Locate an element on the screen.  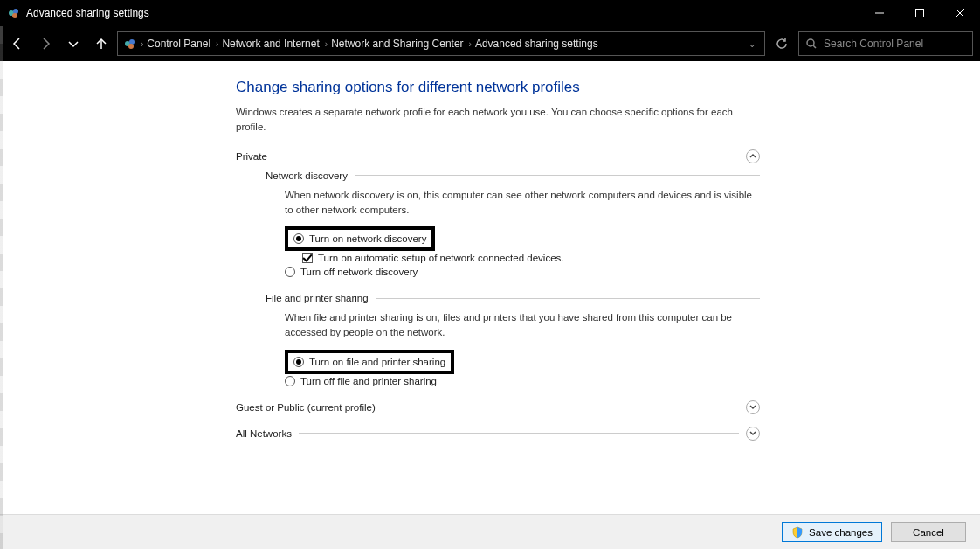
guest-public-label: Guest or Public (current profile) is located at coordinates (306, 407).